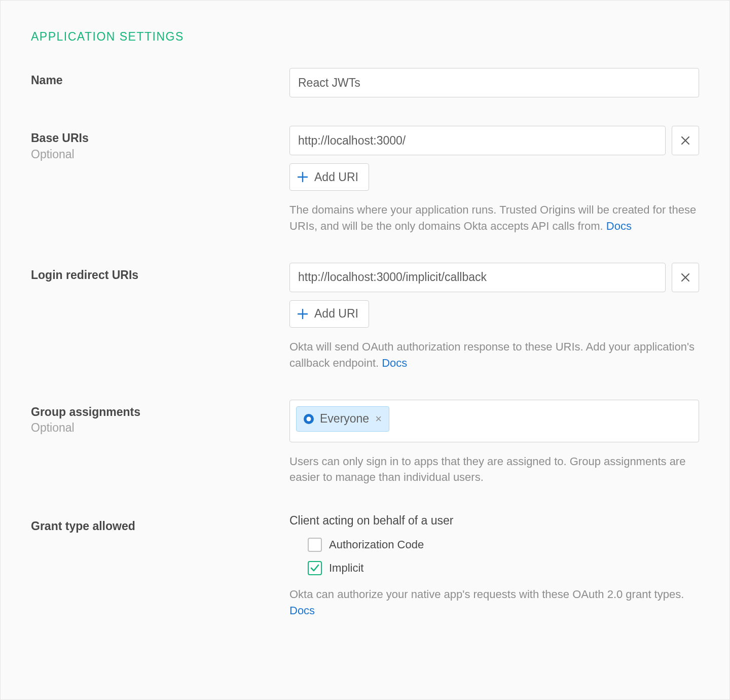 This screenshot has width=730, height=700. I want to click on base-uris-label-col: Base URIs Optional, so click(160, 180).